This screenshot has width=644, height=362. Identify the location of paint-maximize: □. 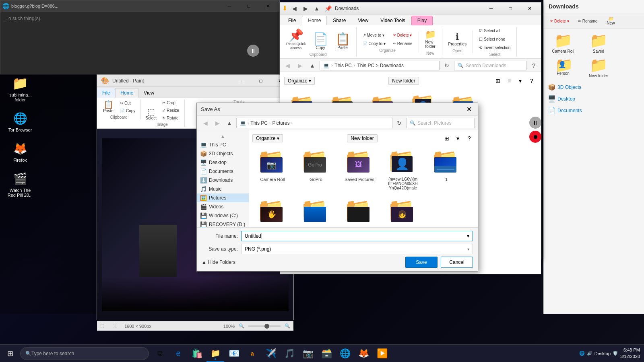
(261, 81).